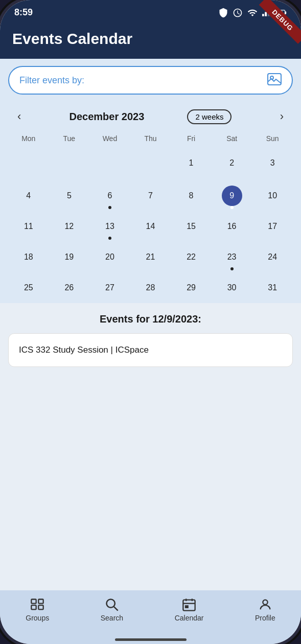 The width and height of the screenshot is (301, 644). Describe the element at coordinates (150, 350) in the screenshot. I see `event-card: ICS 332 Study Session | ICSpace` at that location.